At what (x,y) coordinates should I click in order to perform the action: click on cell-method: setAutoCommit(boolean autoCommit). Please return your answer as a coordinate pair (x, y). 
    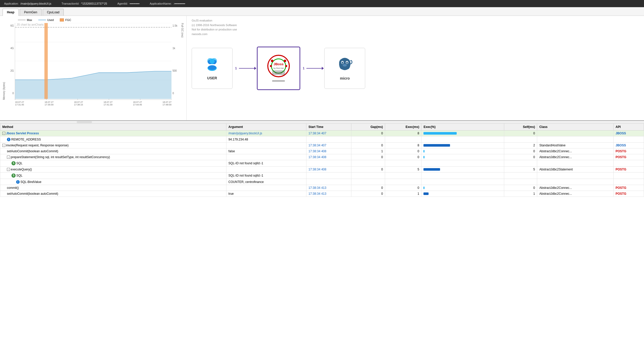
    Looking at the image, I should click on (113, 151).